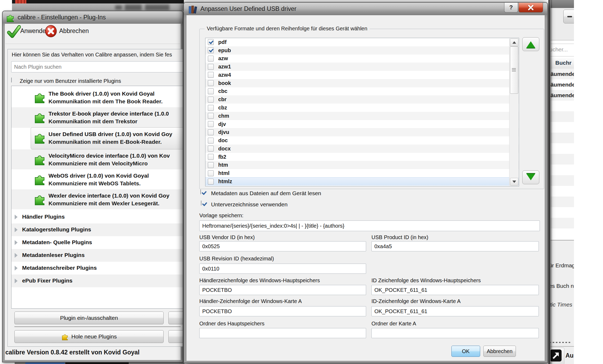  I want to click on format-row: pdf, so click(362, 42).